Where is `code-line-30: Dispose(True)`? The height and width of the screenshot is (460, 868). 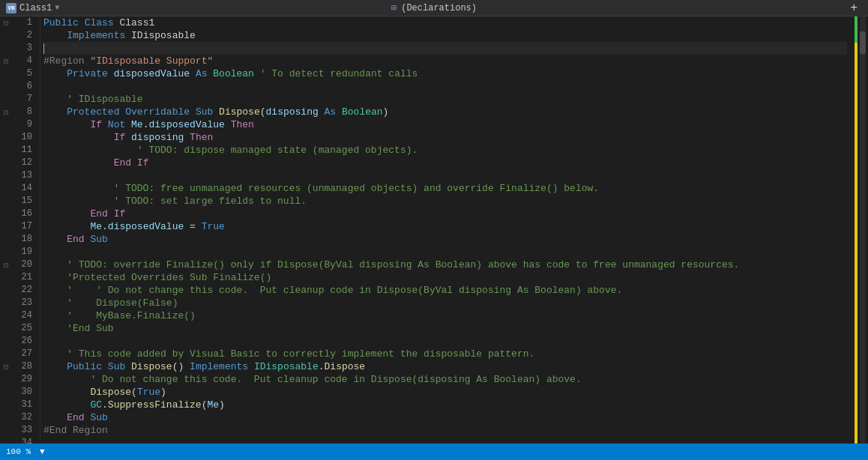
code-line-30: Dispose(True) is located at coordinates (445, 393).